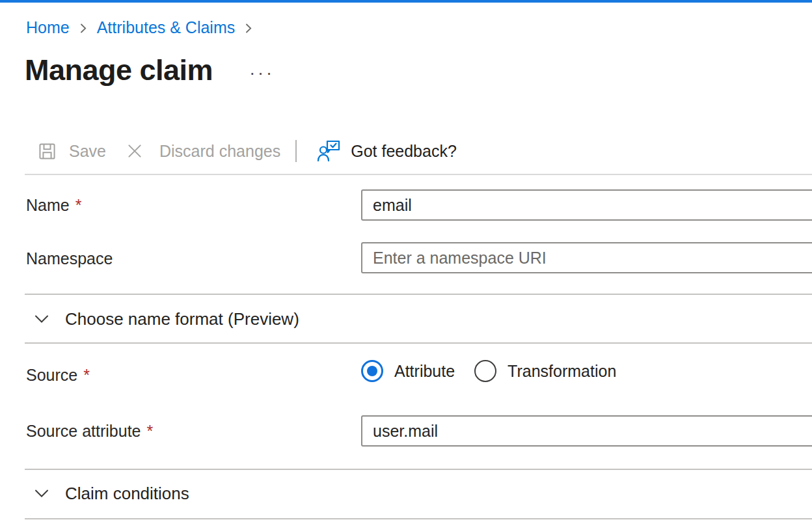  Describe the element at coordinates (418, 319) in the screenshot. I see `choose-name-format-section-header: Choose name format (Preview)` at that location.